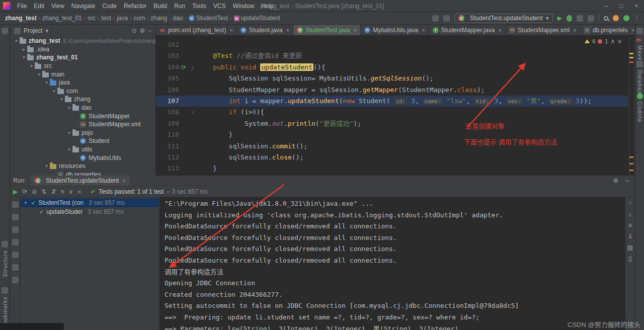 The width and height of the screenshot is (644, 330). I want to click on breadcrumb-item-dao: dao, so click(178, 18).